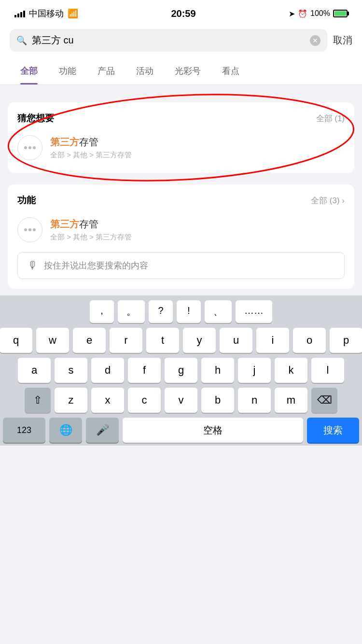 This screenshot has width=362, height=644. I want to click on key-k: k, so click(291, 370).